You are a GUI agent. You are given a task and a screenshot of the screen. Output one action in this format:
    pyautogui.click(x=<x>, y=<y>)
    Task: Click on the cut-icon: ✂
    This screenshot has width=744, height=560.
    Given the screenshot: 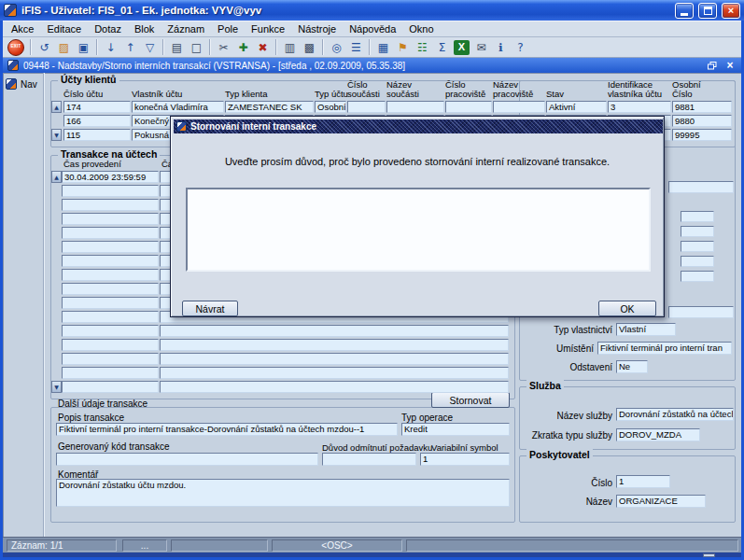 What is the action you would take?
    pyautogui.click(x=224, y=47)
    